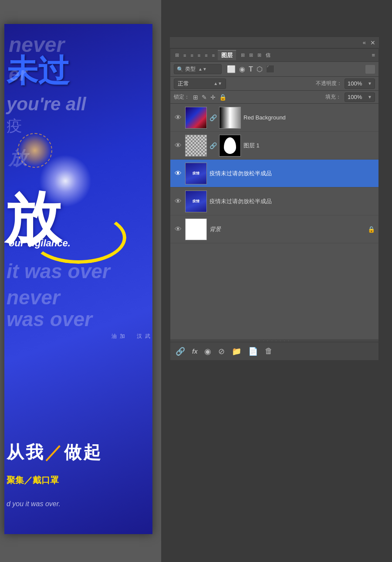 The image size is (392, 562). I want to click on filter-row: 🔍 类型 ▲▼ ⬜ ◉ T ⬡ ⬛, so click(274, 69).